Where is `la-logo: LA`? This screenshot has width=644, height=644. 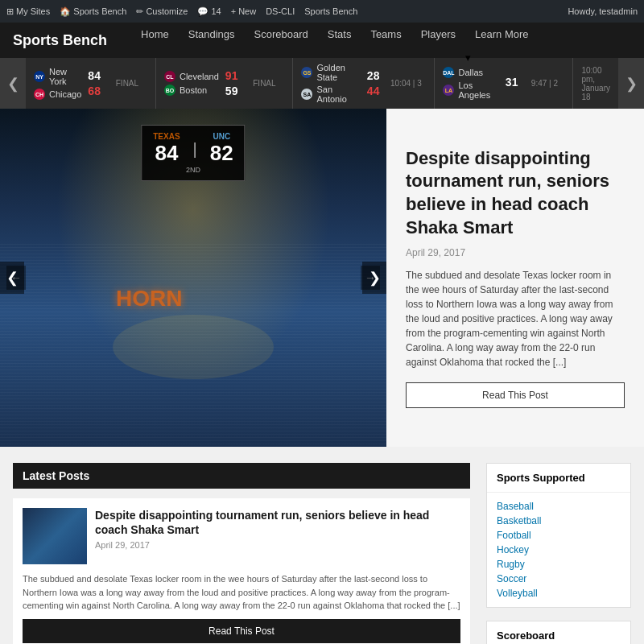
la-logo: LA is located at coordinates (448, 90).